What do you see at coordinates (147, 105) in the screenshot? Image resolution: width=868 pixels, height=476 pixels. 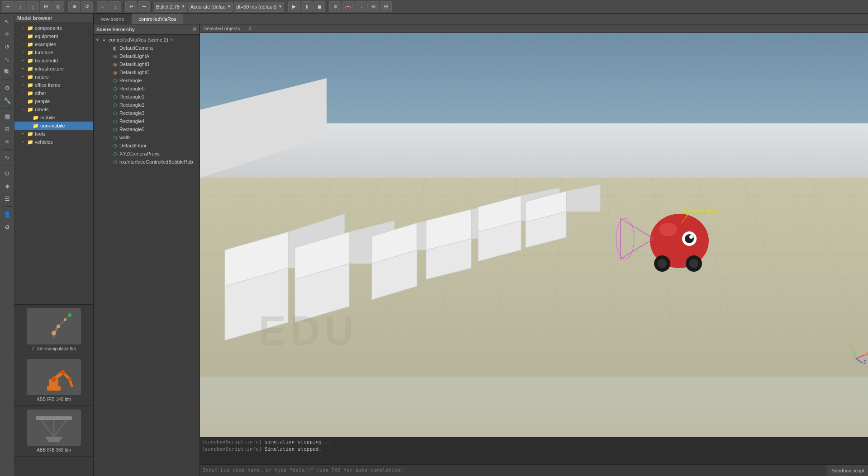 I see `scene-item-7: ⬡ Rectangle2` at bounding box center [147, 105].